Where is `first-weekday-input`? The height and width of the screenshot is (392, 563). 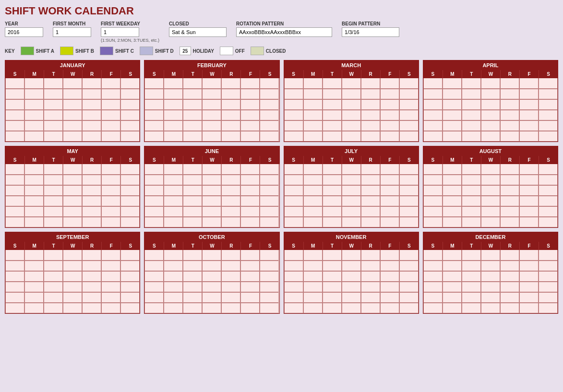 first-weekday-input is located at coordinates (120, 32).